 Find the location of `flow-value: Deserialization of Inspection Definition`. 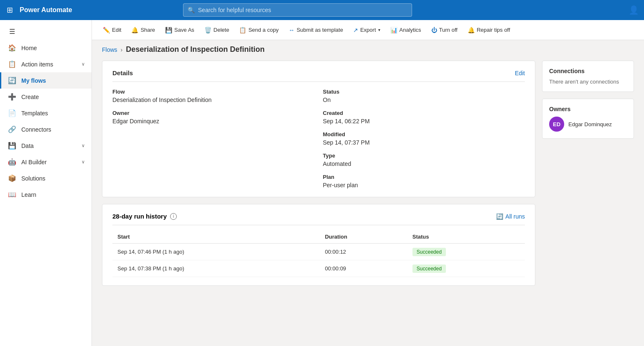

flow-value: Deserialization of Inspection Definition is located at coordinates (214, 100).